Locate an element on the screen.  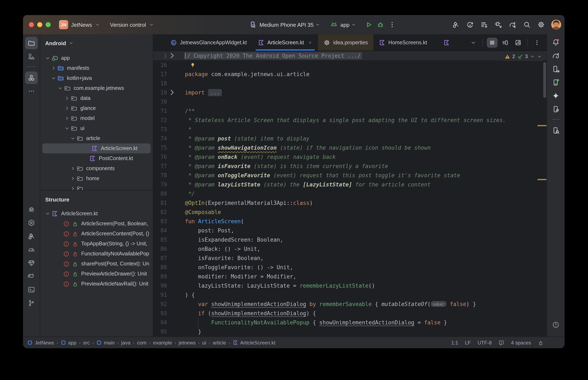
tool-window-project is located at coordinates (32, 43).